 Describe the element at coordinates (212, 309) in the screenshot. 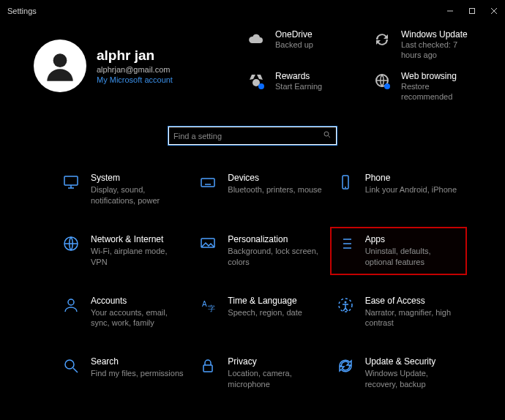

I see `svg-text: 字` at that location.